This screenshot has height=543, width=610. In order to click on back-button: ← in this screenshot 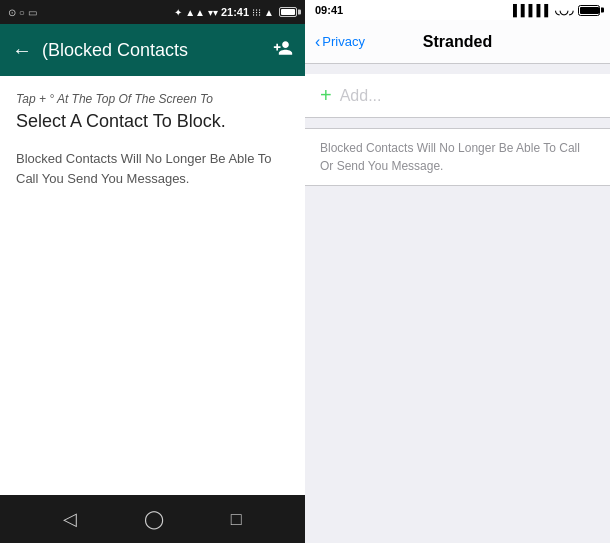, I will do `click(22, 50)`.